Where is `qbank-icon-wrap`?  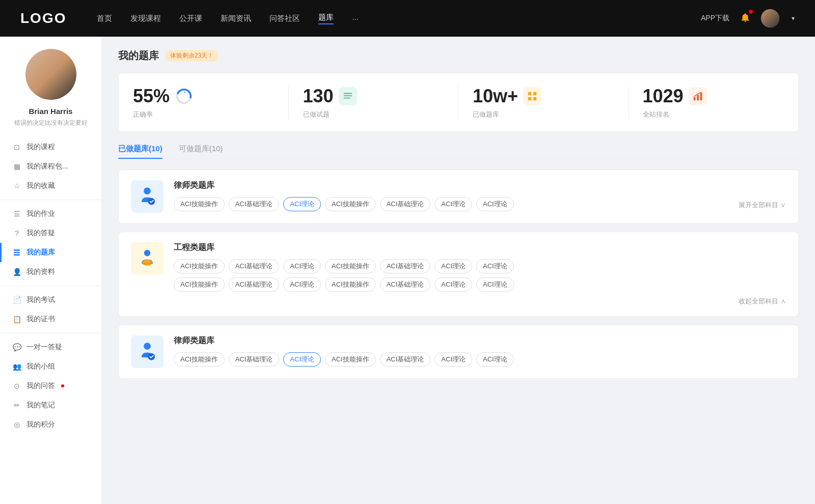
qbank-icon-wrap is located at coordinates (147, 197).